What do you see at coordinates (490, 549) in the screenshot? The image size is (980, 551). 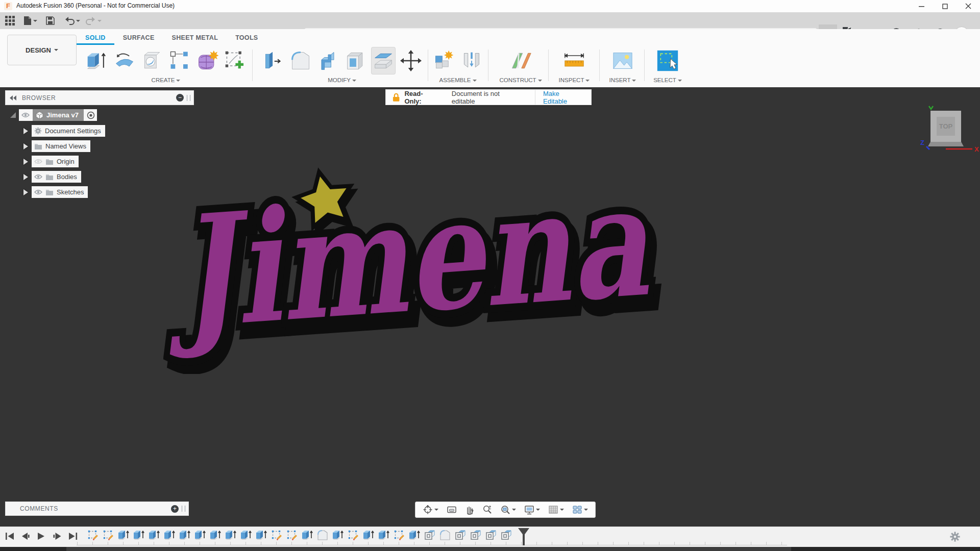 I see `timeline-scrollbar` at bounding box center [490, 549].